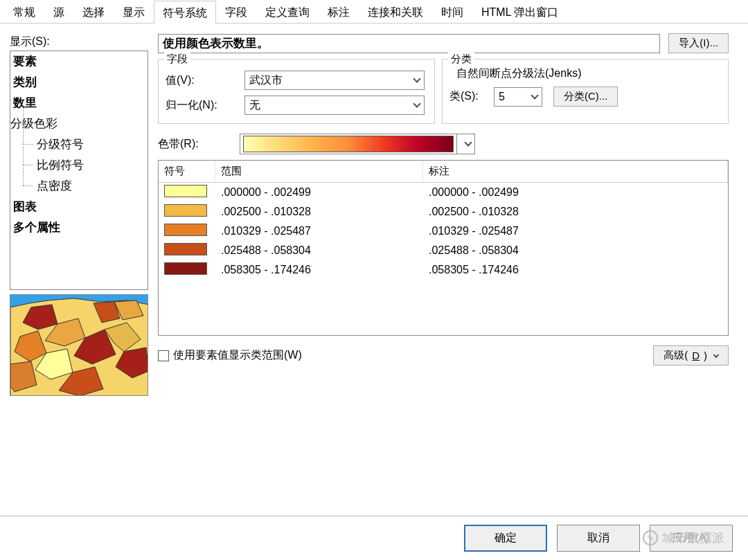 The image size is (748, 560). Describe the element at coordinates (79, 228) in the screenshot. I see `tree-multi-attrs: 多个属性` at that location.